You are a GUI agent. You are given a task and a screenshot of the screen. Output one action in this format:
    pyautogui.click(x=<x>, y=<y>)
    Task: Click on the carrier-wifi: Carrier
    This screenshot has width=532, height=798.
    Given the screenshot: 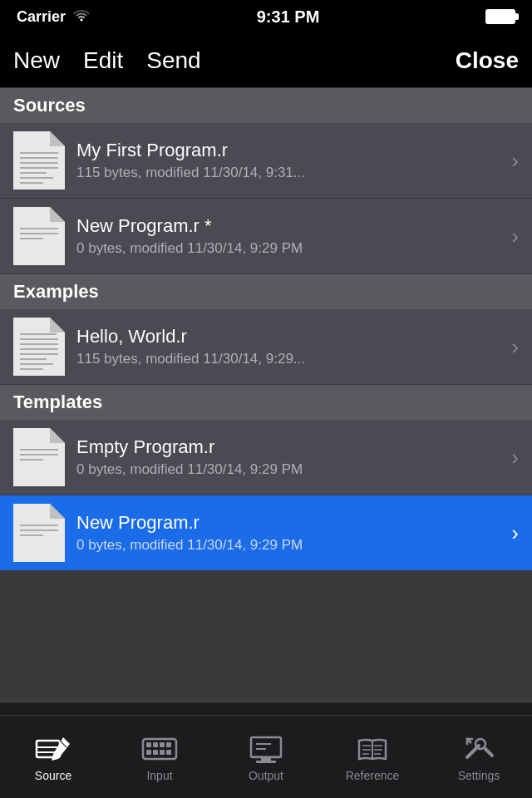 What is the action you would take?
    pyautogui.click(x=53, y=17)
    